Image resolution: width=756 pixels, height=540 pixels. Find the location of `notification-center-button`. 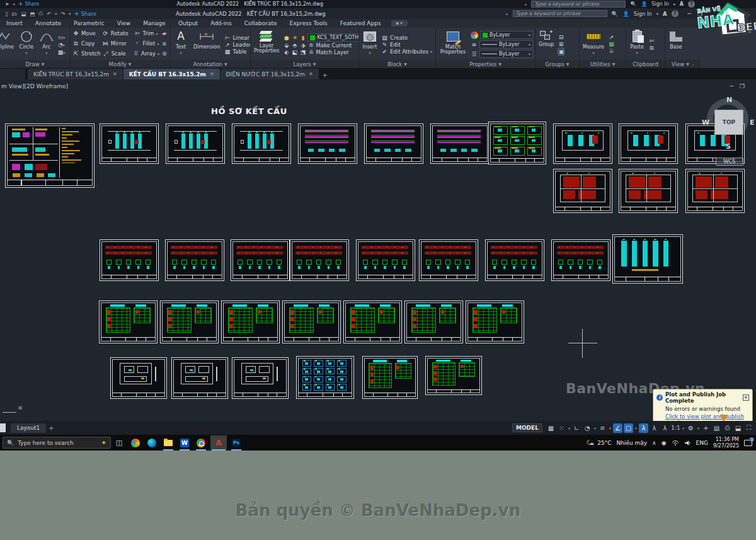

notification-center-button is located at coordinates (748, 443).